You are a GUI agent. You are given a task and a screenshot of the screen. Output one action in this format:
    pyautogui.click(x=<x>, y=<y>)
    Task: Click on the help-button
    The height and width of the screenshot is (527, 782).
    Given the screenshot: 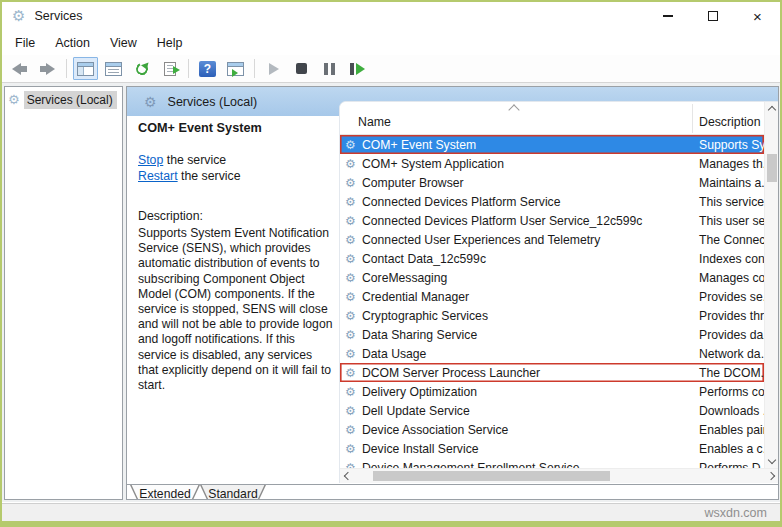 What is the action you would take?
    pyautogui.click(x=208, y=68)
    